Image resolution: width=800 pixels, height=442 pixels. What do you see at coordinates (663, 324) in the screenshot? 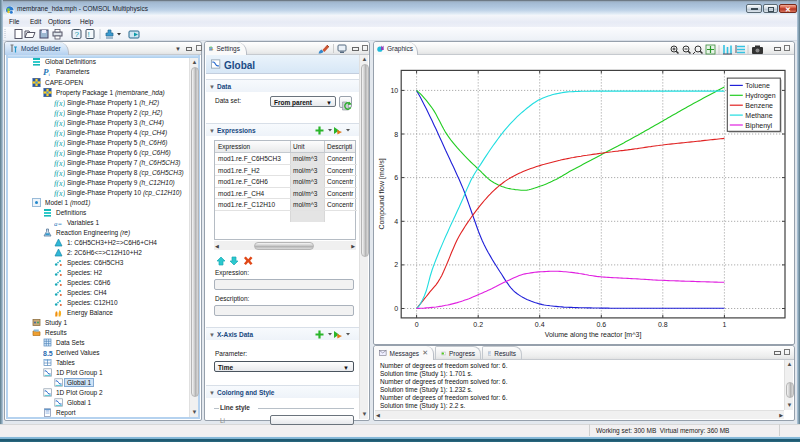
I see `svg-text: 0.8` at bounding box center [663, 324].